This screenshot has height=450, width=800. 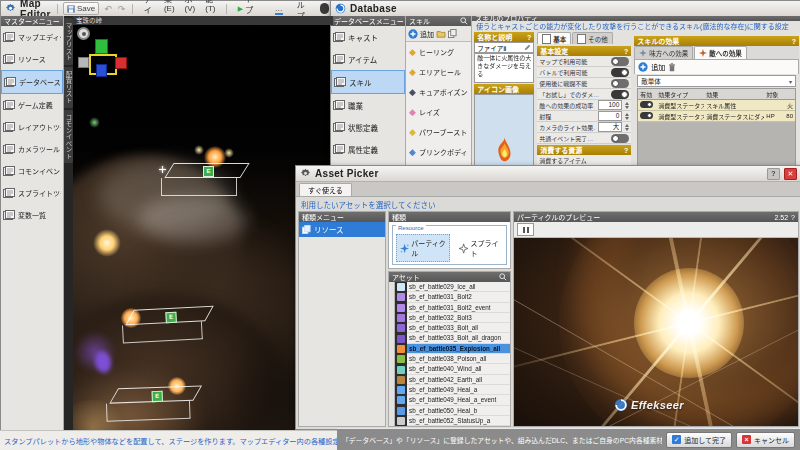 What do you see at coordinates (32, 171) in the screenshot?
I see `sidebar-item: コモンイベント` at bounding box center [32, 171].